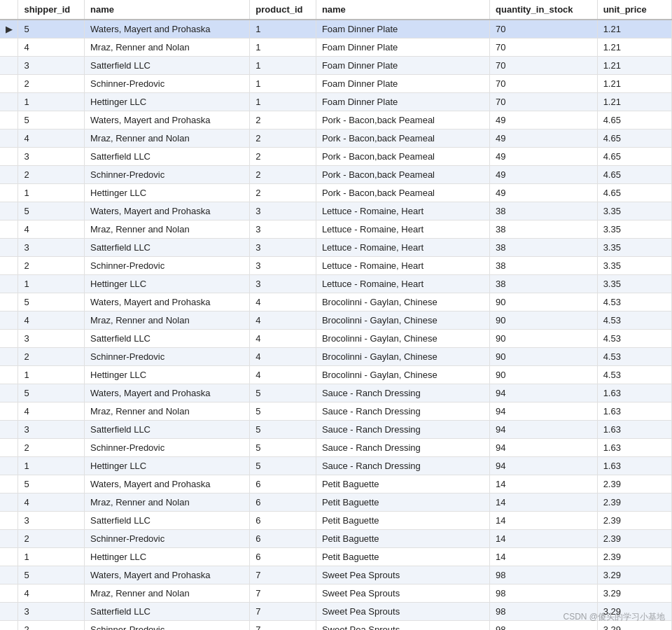 The image size is (672, 630). Describe the element at coordinates (336, 10) in the screenshot. I see `table-header-row: shipper_id name product_id name quantity…` at that location.